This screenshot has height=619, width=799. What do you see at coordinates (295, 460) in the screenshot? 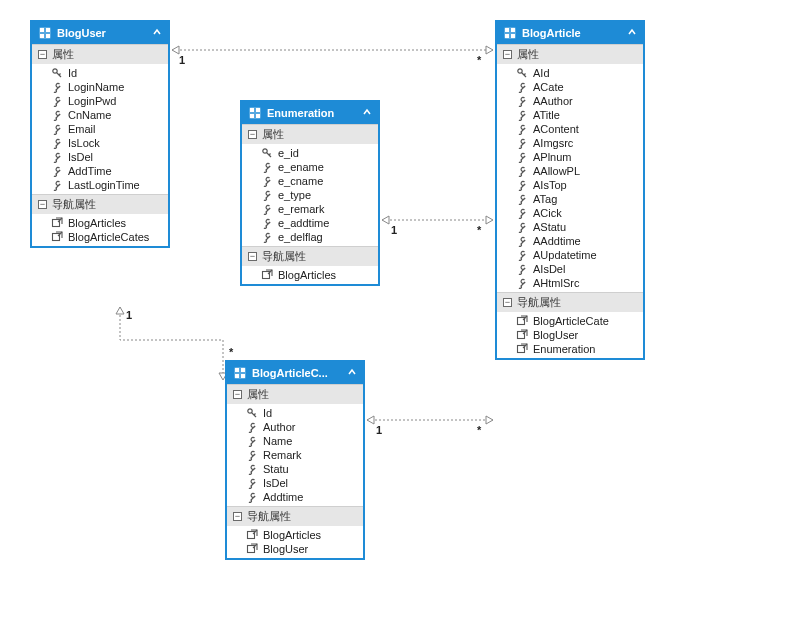
I see `entity-blogarticlecate: BlogArticleC...−属性IdAuthorNameRemarkStat…` at bounding box center [295, 460].